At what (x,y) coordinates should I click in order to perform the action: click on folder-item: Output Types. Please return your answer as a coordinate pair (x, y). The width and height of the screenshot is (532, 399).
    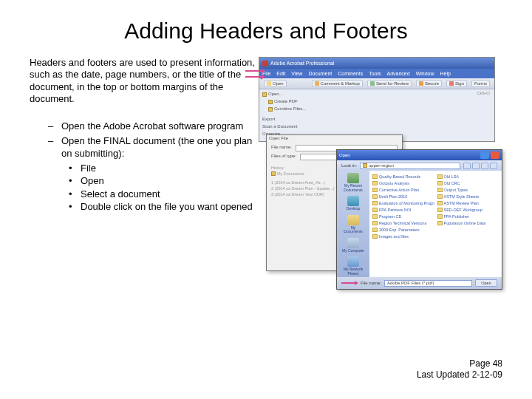
    Looking at the image, I should click on (468, 189).